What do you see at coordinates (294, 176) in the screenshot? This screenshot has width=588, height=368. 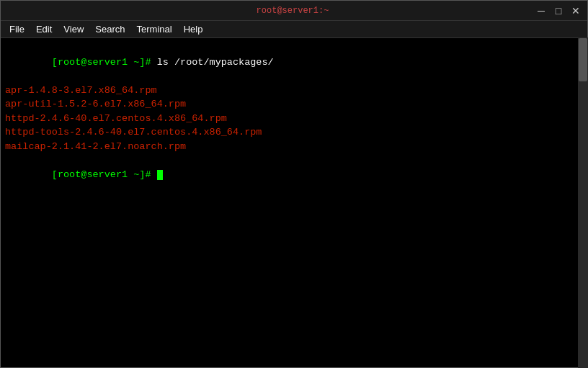 I see `terminal-line-7: [root@server1 ~]#` at bounding box center [294, 176].